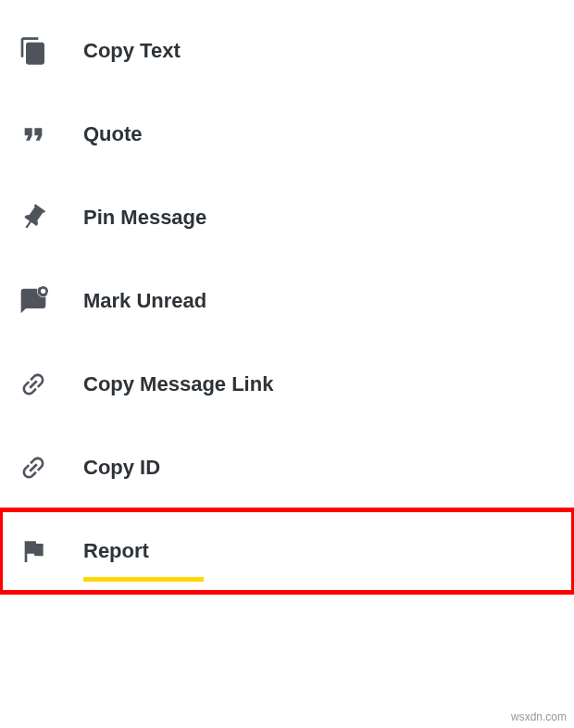 The height and width of the screenshot is (728, 574). Describe the element at coordinates (37, 134) in the screenshot. I see `quote-icon` at that location.